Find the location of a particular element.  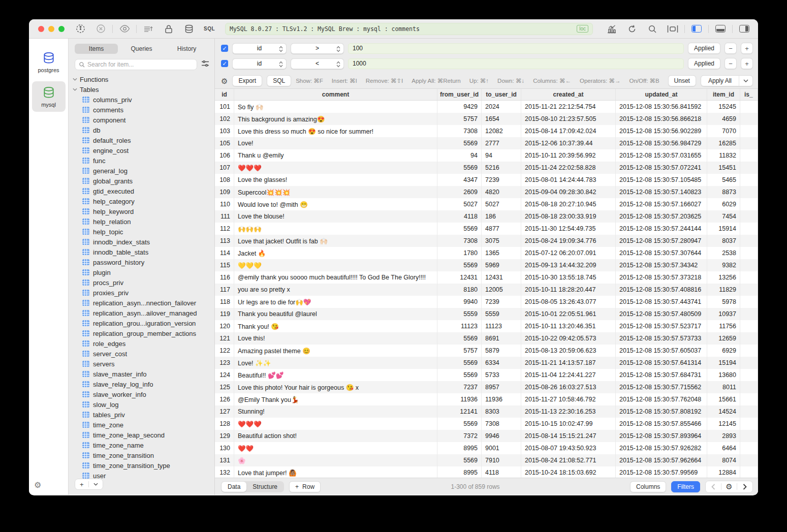

cell-comment: Stunning! is located at coordinates (336, 412).